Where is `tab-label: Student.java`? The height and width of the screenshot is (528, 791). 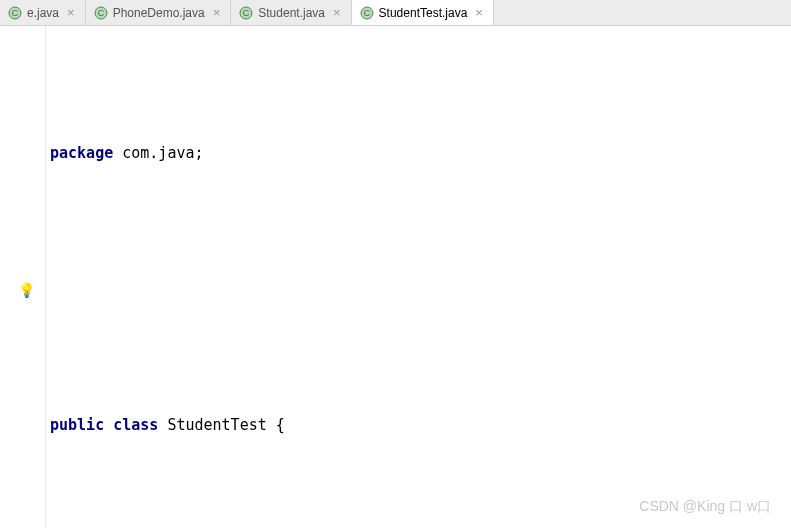 tab-label: Student.java is located at coordinates (292, 13).